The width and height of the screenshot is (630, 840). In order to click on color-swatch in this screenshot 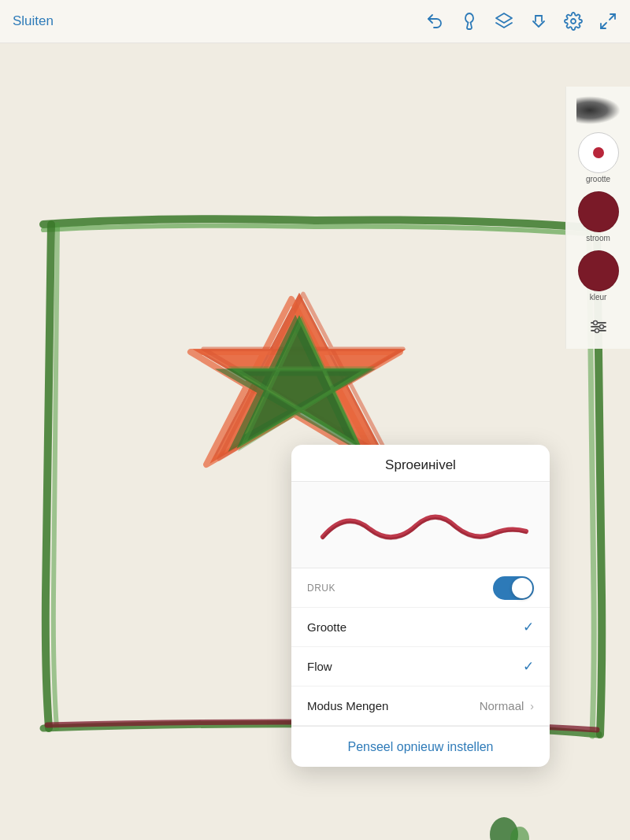, I will do `click(598, 271)`.